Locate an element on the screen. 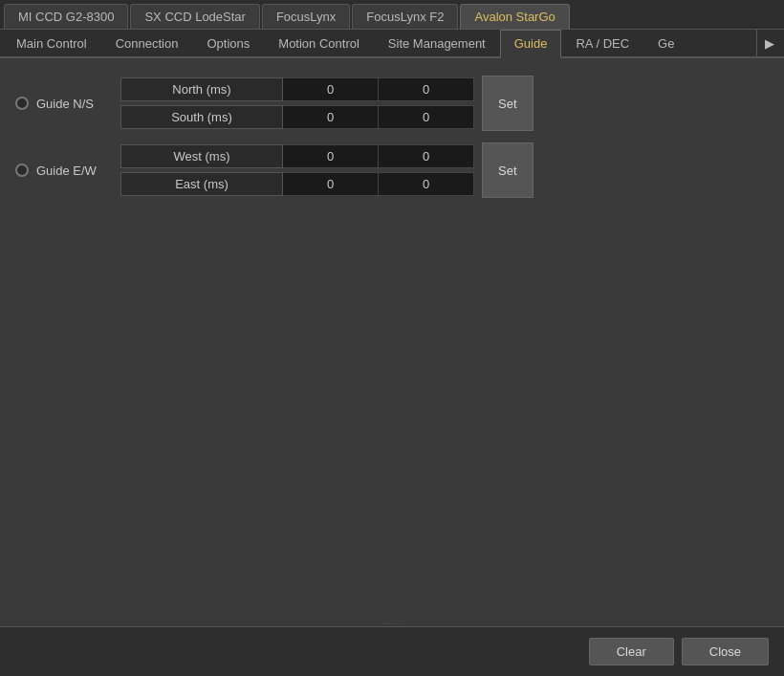 The image size is (784, 676). guide-ns-fields: North (ms) 0 0 South (ms) 0 0 is located at coordinates (297, 103).